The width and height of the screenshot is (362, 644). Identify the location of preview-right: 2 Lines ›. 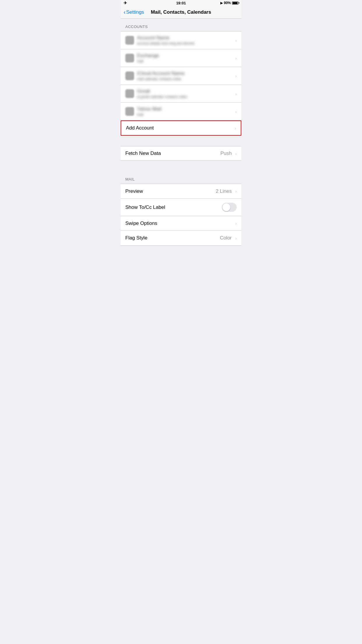
(226, 191).